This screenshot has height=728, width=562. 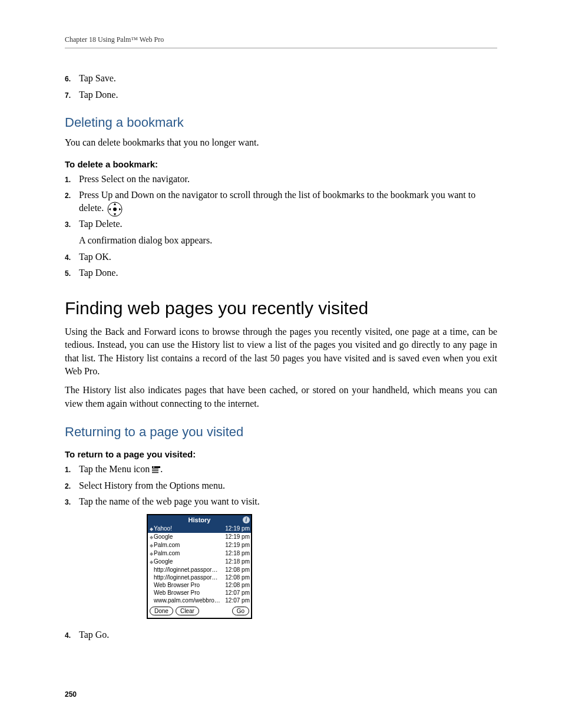 What do you see at coordinates (281, 123) in the screenshot?
I see `heading-deleting-bookmark: Deleting a bookmark` at bounding box center [281, 123].